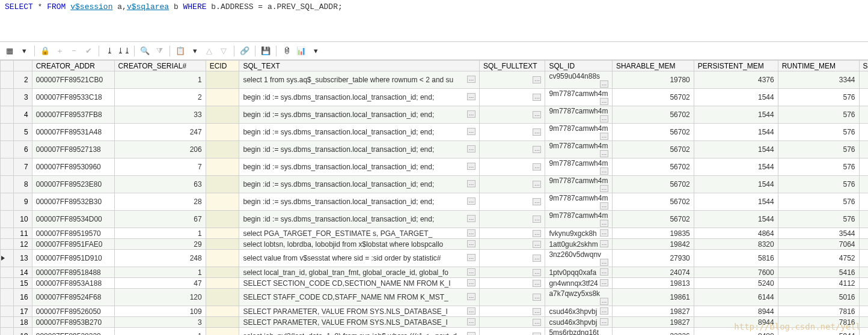  Describe the element at coordinates (435, 97) in the screenshot. I see `table-row: 3000007FF89533C182begin :id := sys.dbms_…` at that location.